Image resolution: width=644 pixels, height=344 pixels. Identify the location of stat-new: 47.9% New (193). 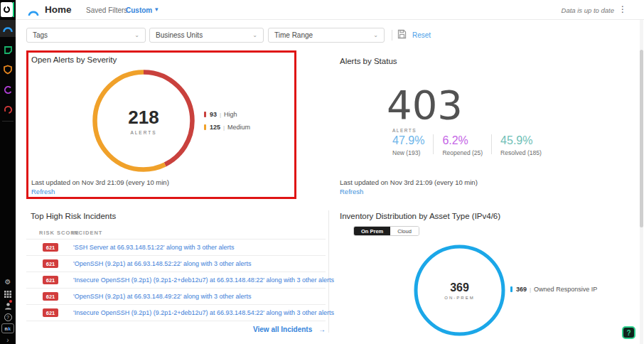
(412, 145).